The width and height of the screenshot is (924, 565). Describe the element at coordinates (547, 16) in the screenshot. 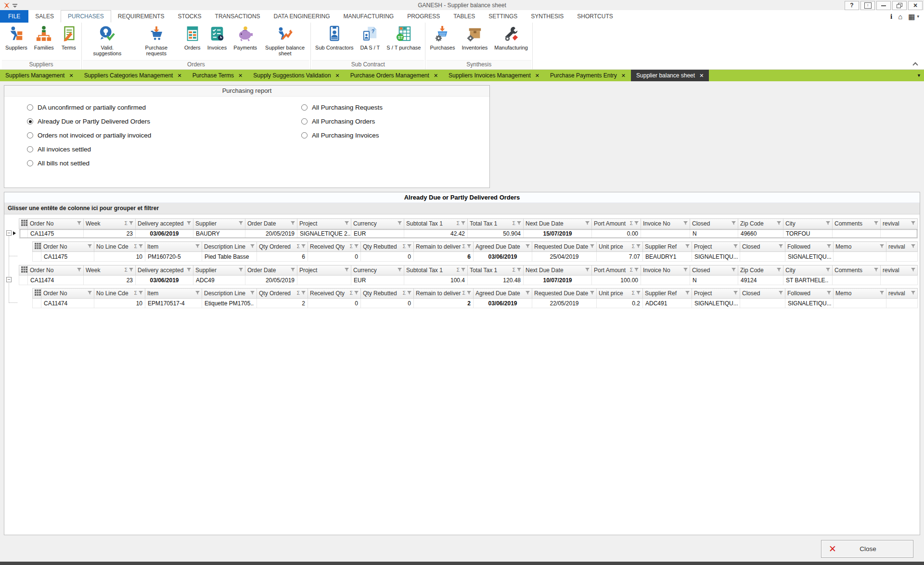

I see `menu-tab-synthesis: SYNTHESIS` at that location.